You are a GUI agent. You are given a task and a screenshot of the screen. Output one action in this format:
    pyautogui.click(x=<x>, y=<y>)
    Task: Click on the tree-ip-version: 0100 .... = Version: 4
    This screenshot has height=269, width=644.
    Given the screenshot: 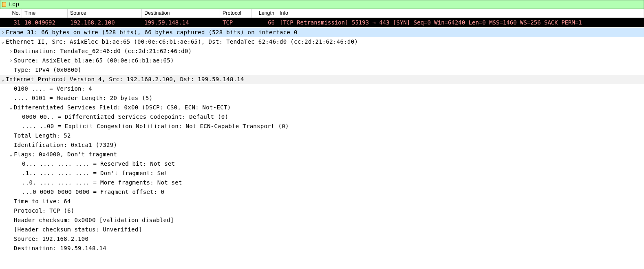 What is the action you would take?
    pyautogui.click(x=322, y=89)
    